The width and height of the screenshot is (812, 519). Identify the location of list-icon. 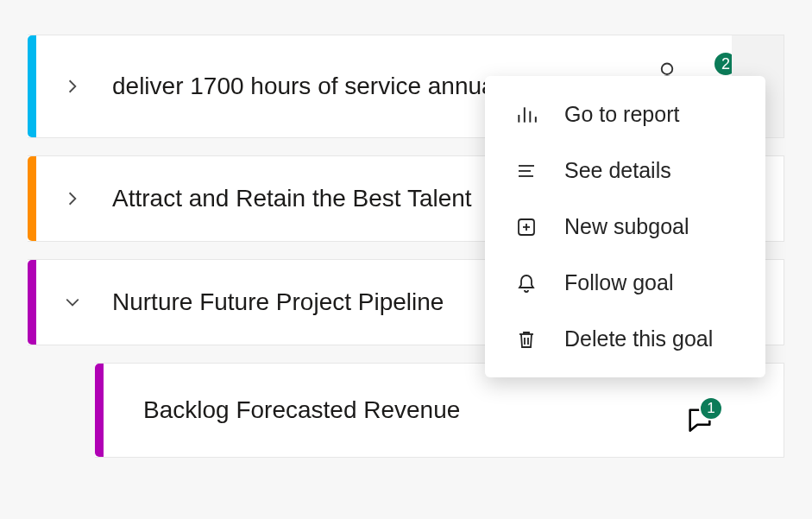
(526, 171).